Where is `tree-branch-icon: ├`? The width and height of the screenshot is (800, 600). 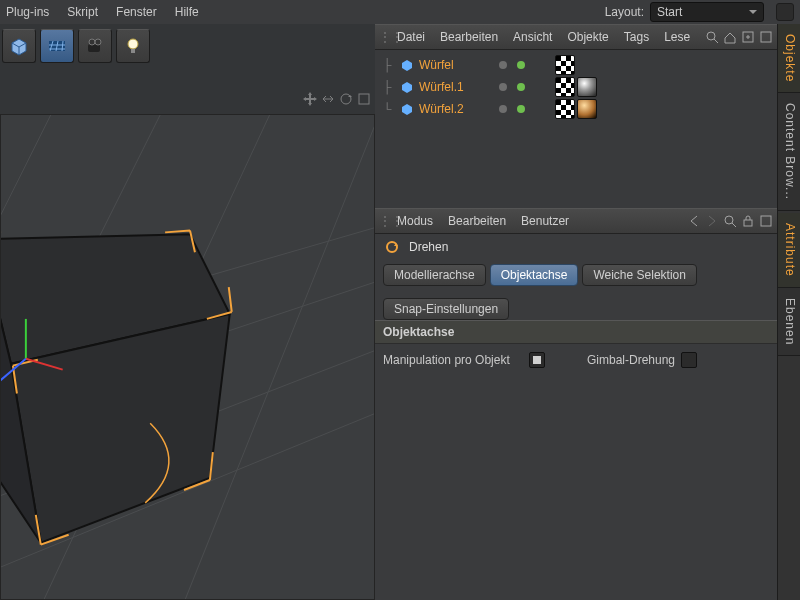 tree-branch-icon: ├ is located at coordinates (387, 65).